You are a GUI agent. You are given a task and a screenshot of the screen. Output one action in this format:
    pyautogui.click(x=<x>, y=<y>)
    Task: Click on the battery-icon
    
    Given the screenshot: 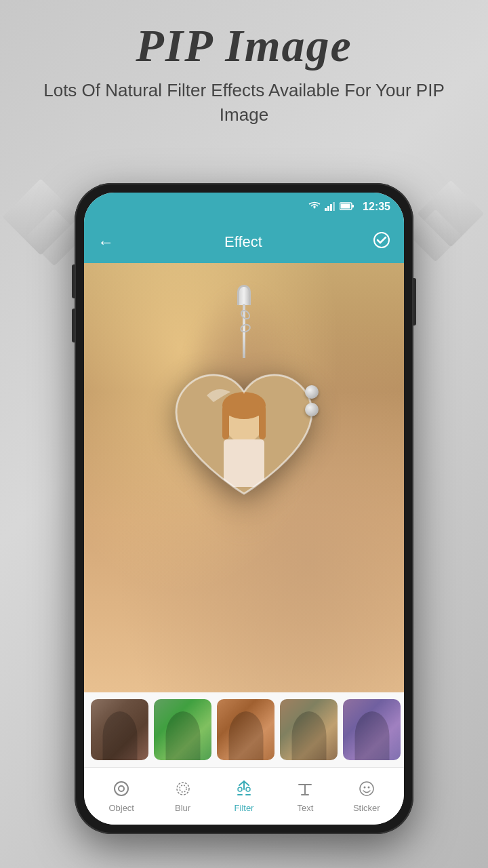 What is the action you would take?
    pyautogui.click(x=347, y=208)
    